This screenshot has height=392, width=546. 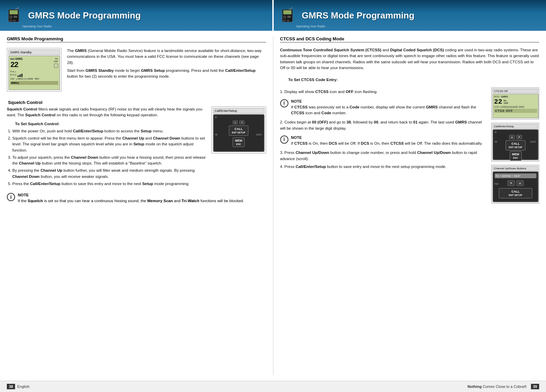 What do you see at coordinates (18, 76) in the screenshot?
I see `bar1` at bounding box center [18, 76].